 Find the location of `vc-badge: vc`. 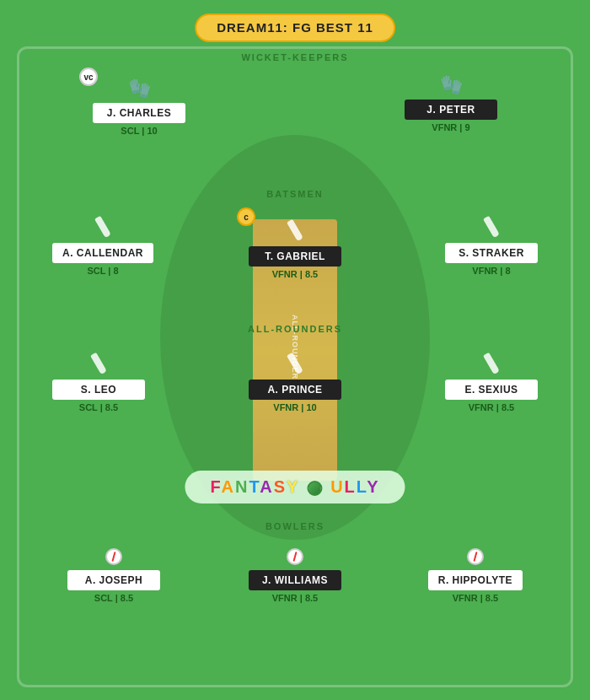

vc-badge: vc is located at coordinates (88, 77).